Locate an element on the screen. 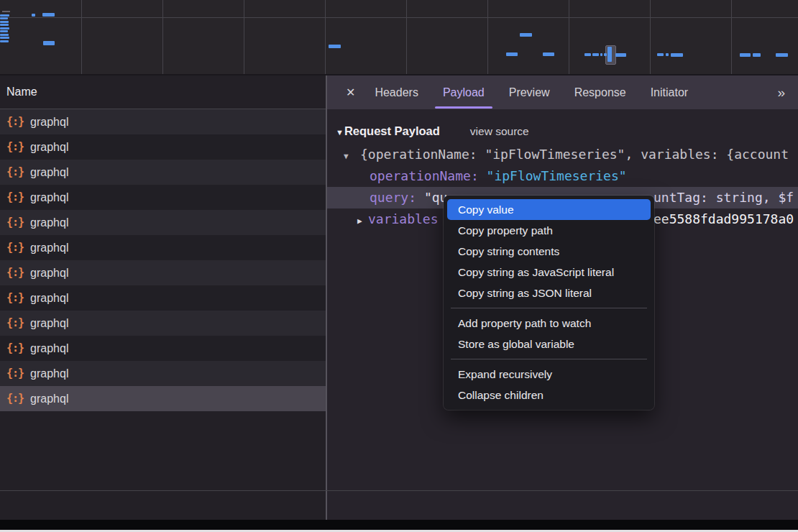  tab-payload: Payload is located at coordinates (464, 92).